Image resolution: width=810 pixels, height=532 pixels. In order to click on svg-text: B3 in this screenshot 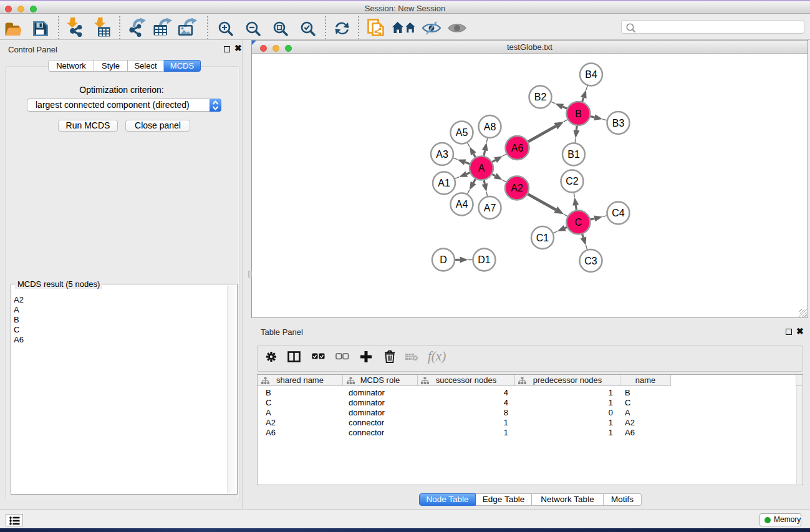, I will do `click(619, 123)`.